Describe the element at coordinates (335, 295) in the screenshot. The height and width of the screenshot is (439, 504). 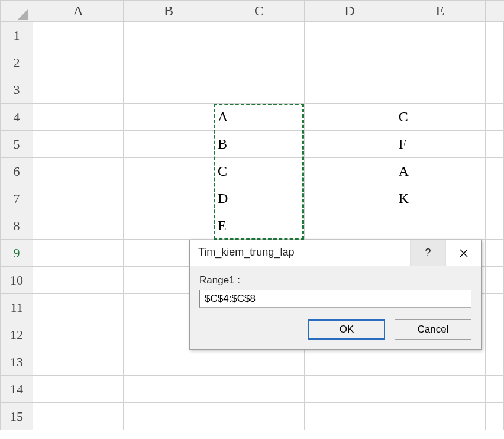
I see `input-dialog: Tim_kiem_trung_lap ? Range1 : OK Cancel` at that location.